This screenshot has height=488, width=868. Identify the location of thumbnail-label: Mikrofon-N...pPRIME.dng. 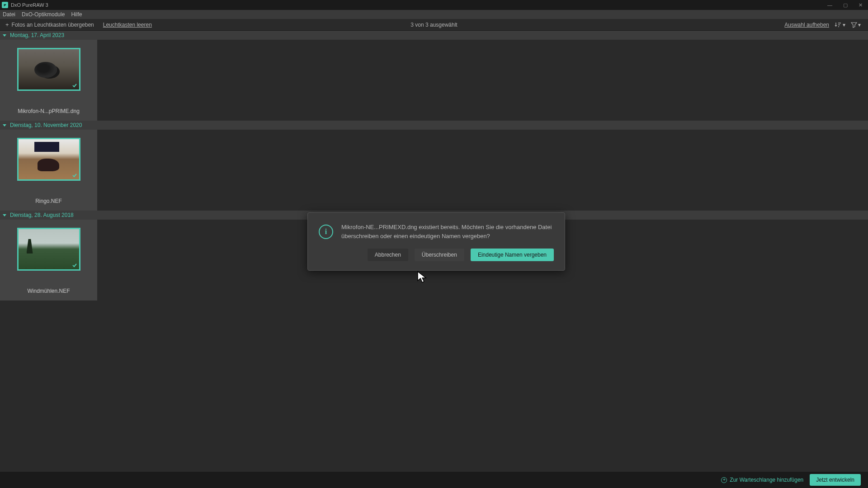
(49, 111).